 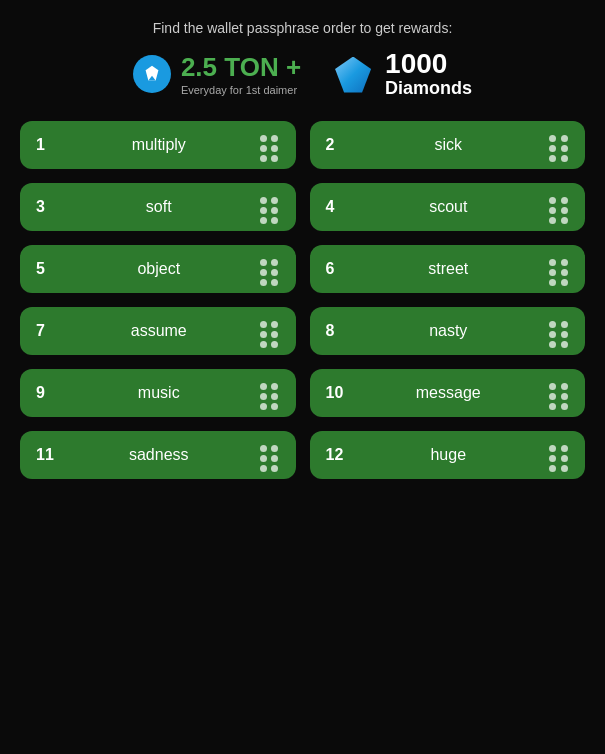 I want to click on word-label-9: music, so click(x=159, y=393).